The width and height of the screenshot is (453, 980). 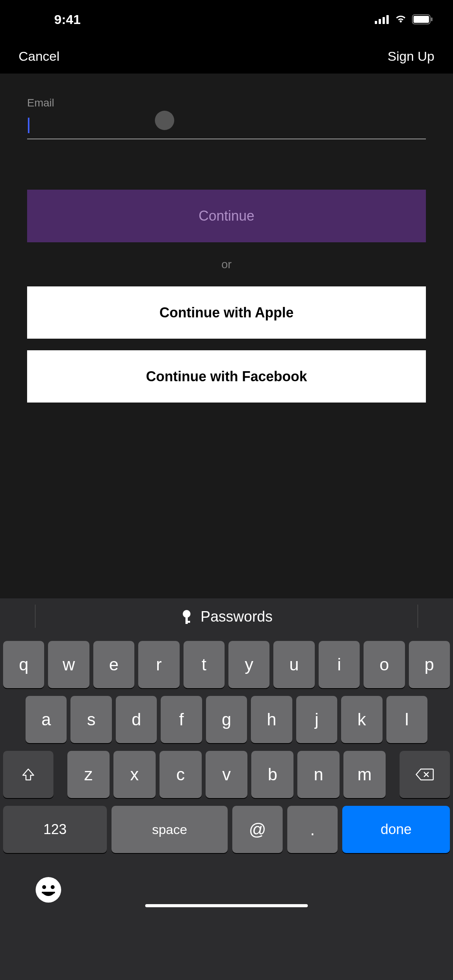 I want to click on key-s: s, so click(x=91, y=720).